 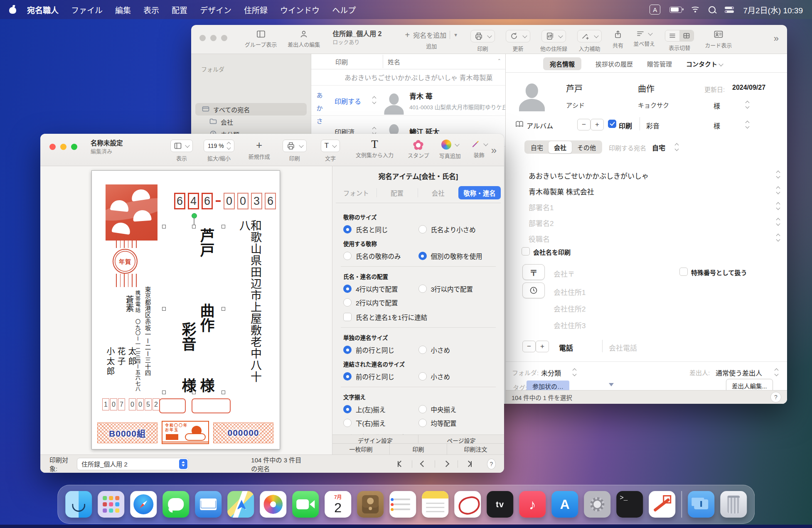 I want to click on tab-贈答管理: 贈答管理, so click(x=659, y=64).